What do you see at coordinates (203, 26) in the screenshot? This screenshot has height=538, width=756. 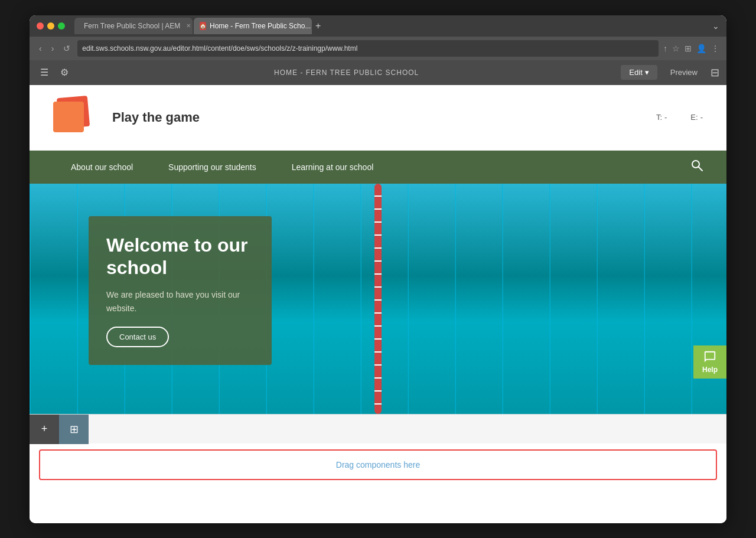 I see `tab-favicon-home: 🏠` at bounding box center [203, 26].